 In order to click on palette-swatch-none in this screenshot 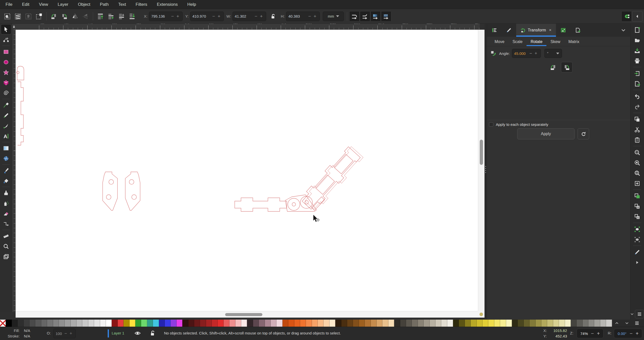, I will do `click(3, 323)`.